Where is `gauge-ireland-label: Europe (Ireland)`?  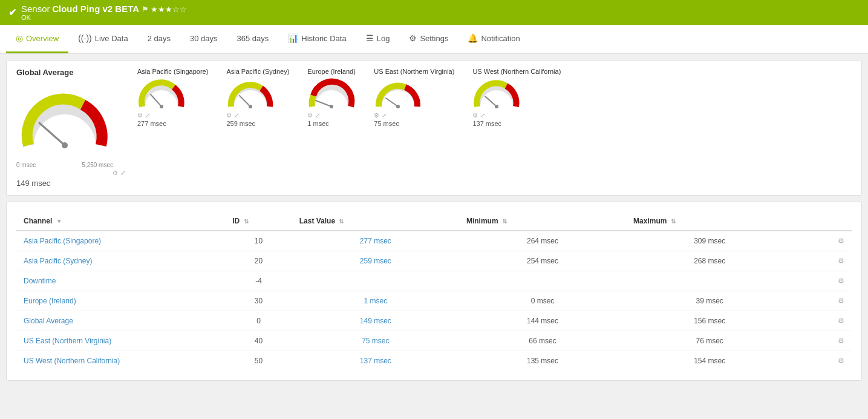
gauge-ireland-label: Europe (Ireland) is located at coordinates (331, 71).